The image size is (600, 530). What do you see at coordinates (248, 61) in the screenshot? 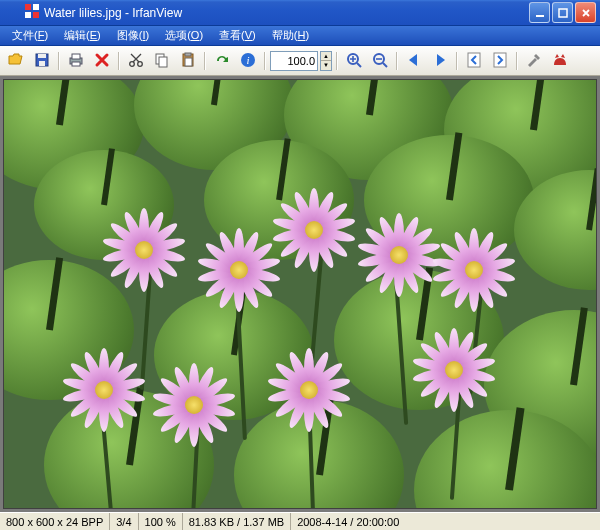
I see `info-button: i` at bounding box center [248, 61].